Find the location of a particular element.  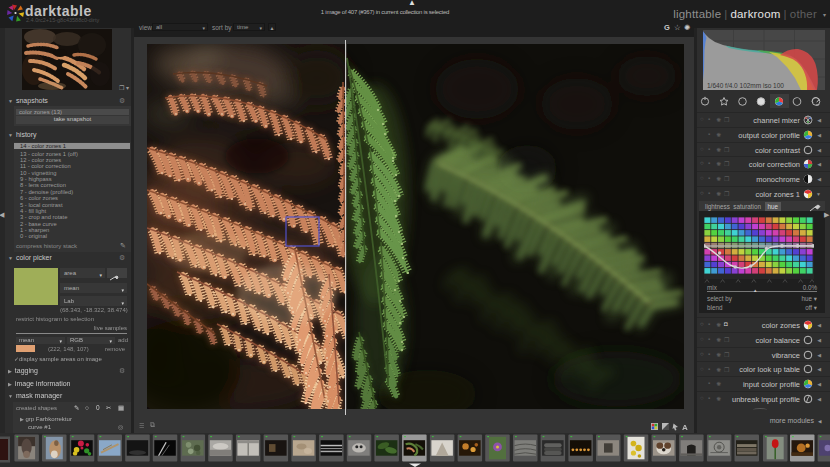

svg-text: A is located at coordinates (685, 427).